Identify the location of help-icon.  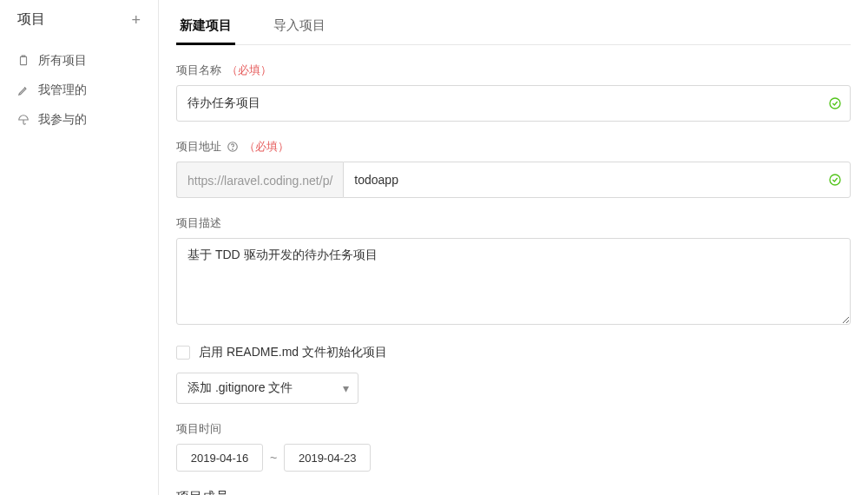
(233, 147).